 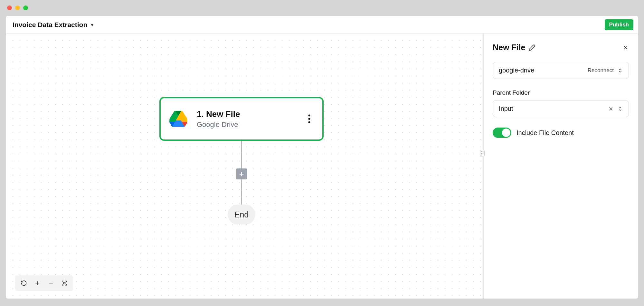 I want to click on connection-value: google-drive, so click(x=516, y=70).